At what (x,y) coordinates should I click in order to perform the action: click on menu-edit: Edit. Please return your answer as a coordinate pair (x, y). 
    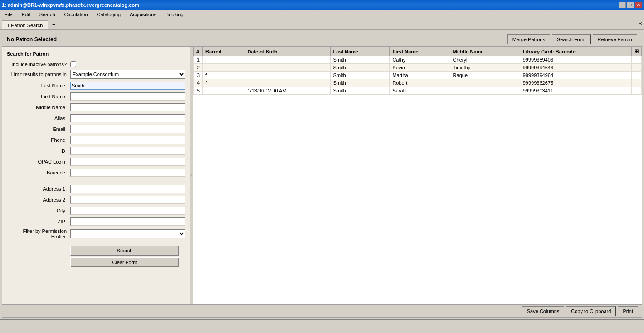
    Looking at the image, I should click on (26, 14).